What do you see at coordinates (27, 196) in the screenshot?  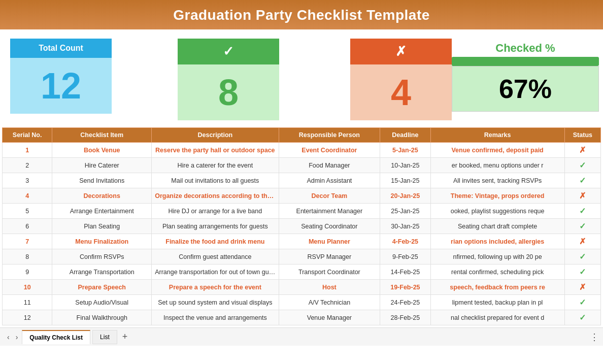 I see `cell-serial: 4` at bounding box center [27, 196].